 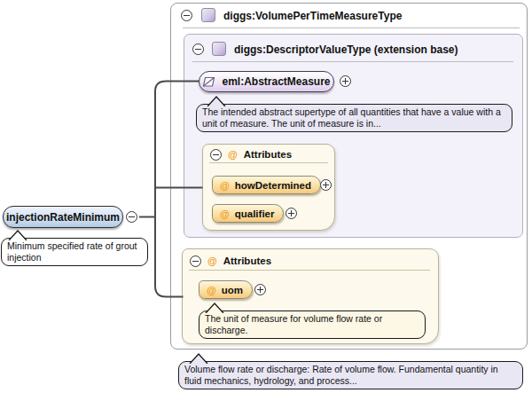 I want to click on abstract-measure-element: eml:AbstractMeasure, so click(x=266, y=82).